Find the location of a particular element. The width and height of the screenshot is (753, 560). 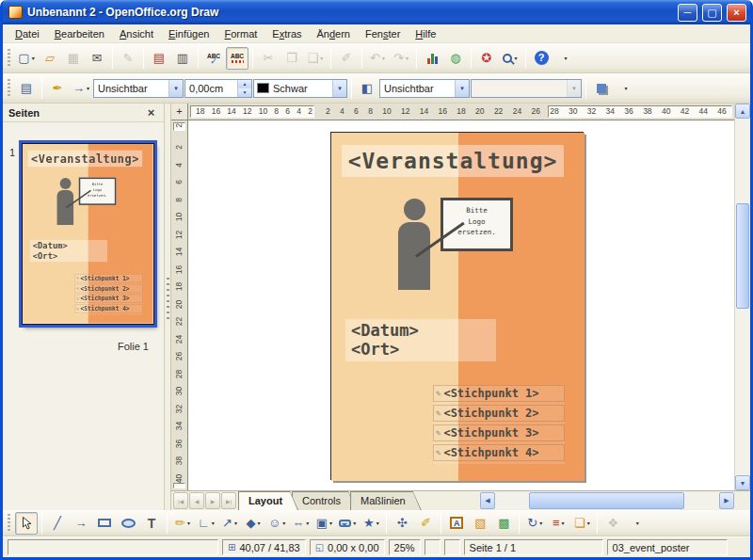

fill-color-select: ▾ is located at coordinates (526, 88).